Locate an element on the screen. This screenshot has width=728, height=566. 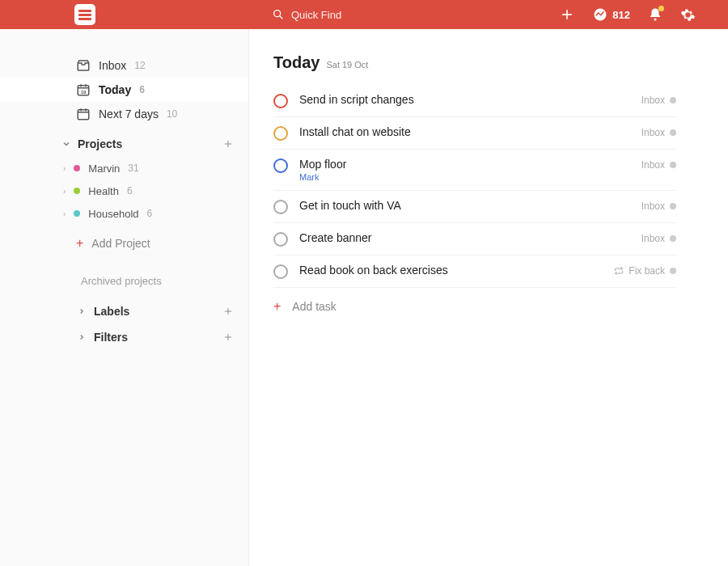
karma-score: 812 is located at coordinates (612, 15).